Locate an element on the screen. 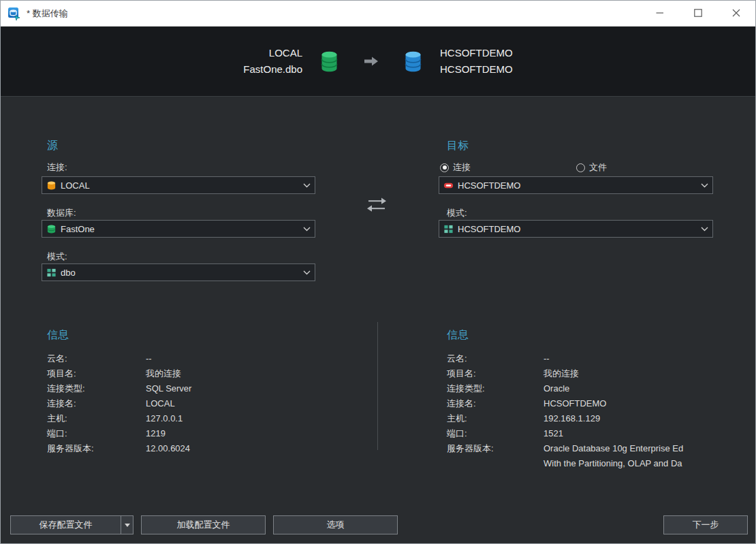 This screenshot has height=544, width=756. target-info-title: 信息 is located at coordinates (458, 335).